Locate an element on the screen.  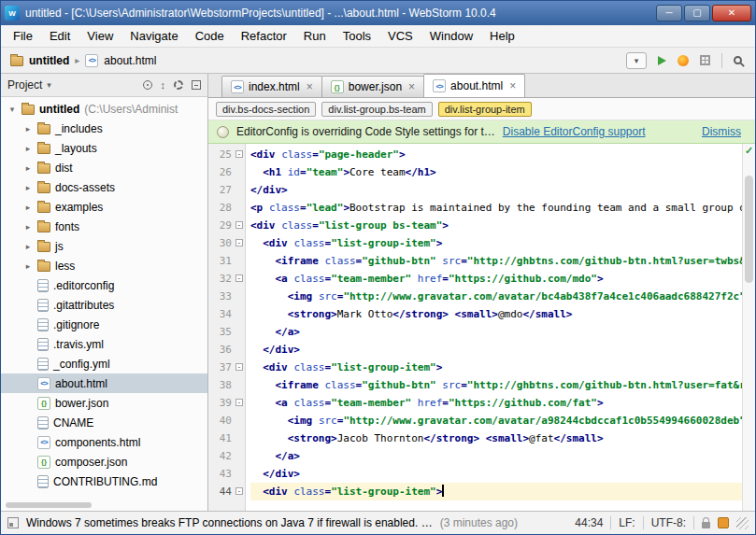
tree-item-js: ▸js is located at coordinates (105, 246).